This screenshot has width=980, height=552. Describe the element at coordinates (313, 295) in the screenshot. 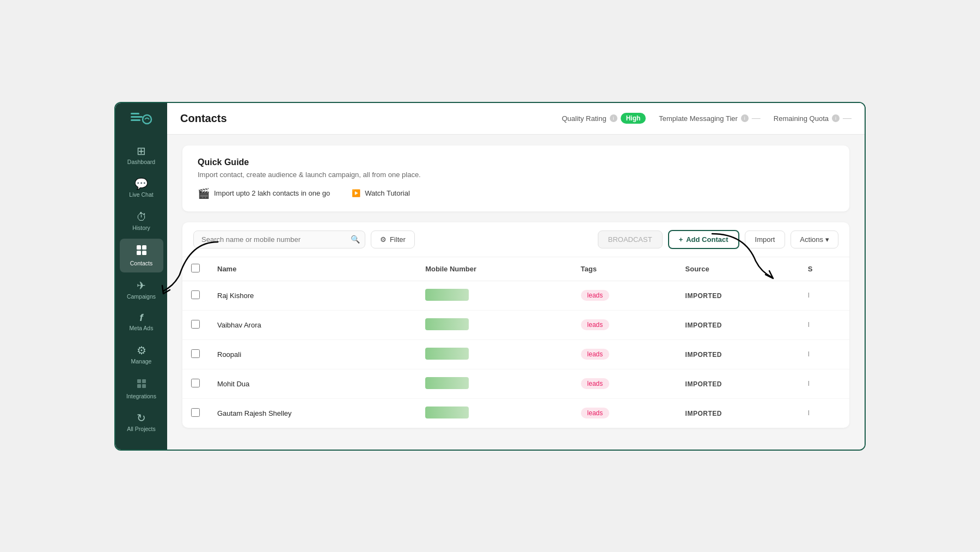

I see `row-name-0: Raj Kishore` at that location.